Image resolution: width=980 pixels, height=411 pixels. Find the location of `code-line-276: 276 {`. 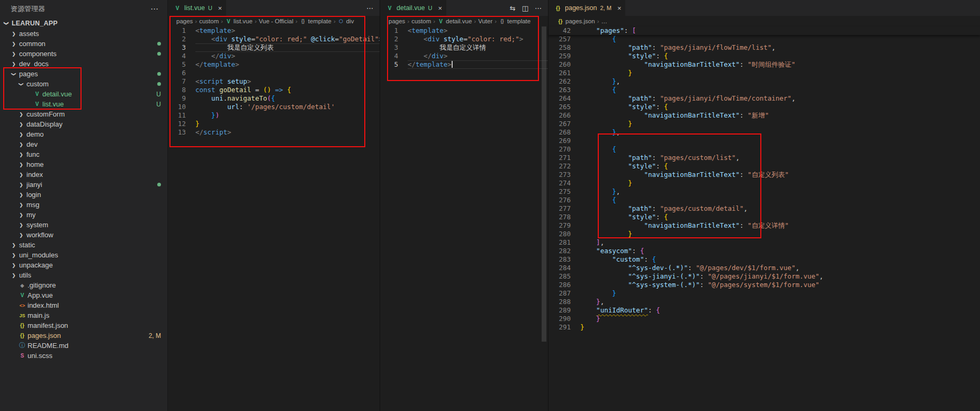

code-line-276: 276 { is located at coordinates (765, 200).